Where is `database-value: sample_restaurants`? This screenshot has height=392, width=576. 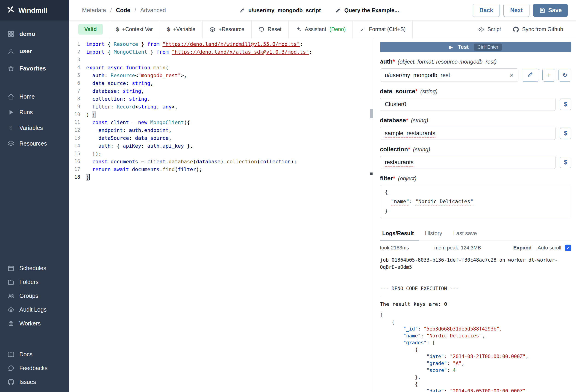 database-value: sample_restaurants is located at coordinates (410, 133).